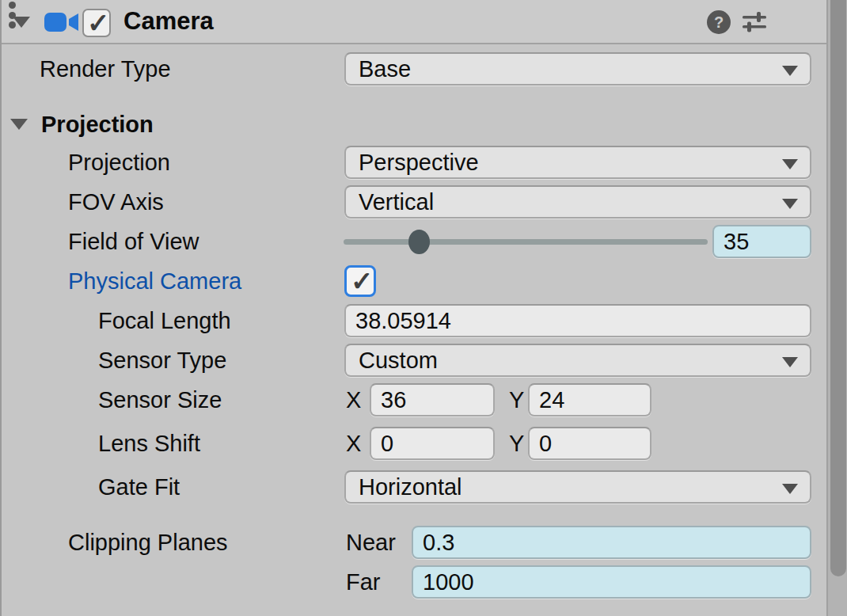 The height and width of the screenshot is (616, 847). I want to click on projection-row: Projection Perspective, so click(413, 162).